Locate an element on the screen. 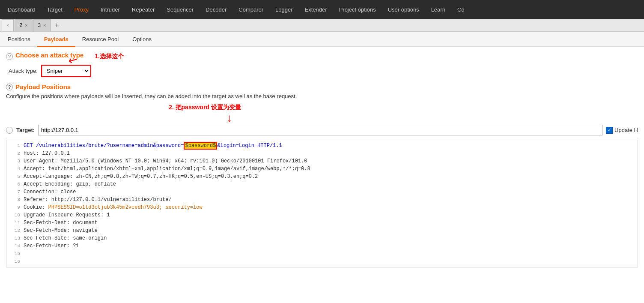 The width and height of the screenshot is (644, 303). request-line-4: 4 Accept: text/html,application/xhtml+xm… is located at coordinates (322, 169).